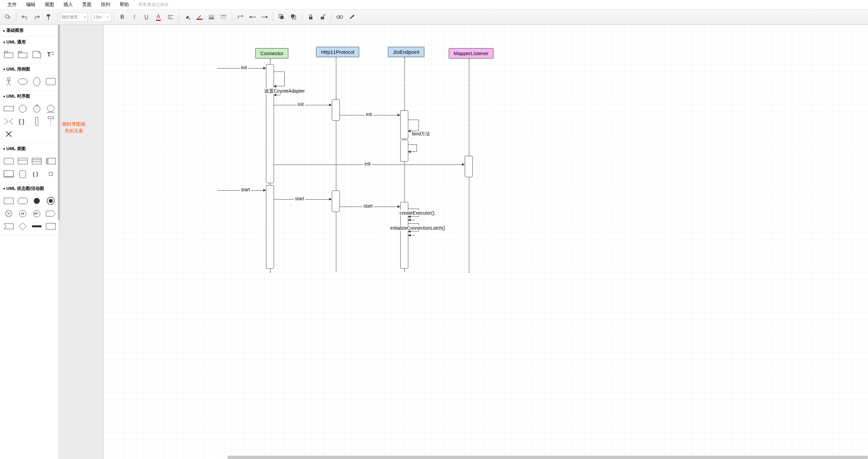 This screenshot has height=459, width=868. What do you see at coordinates (30, 69) in the screenshot?
I see `section-uml-usecase: UML 用例图` at bounding box center [30, 69].